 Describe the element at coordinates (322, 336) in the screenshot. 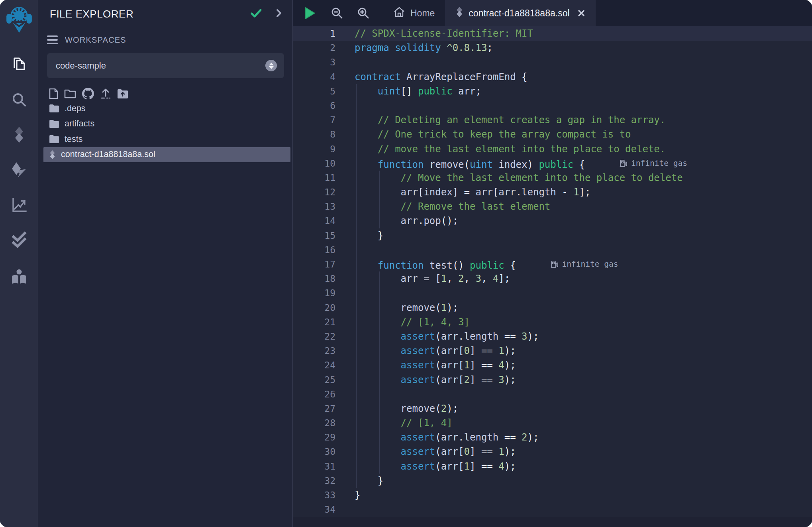

I see `line-number: 22` at that location.